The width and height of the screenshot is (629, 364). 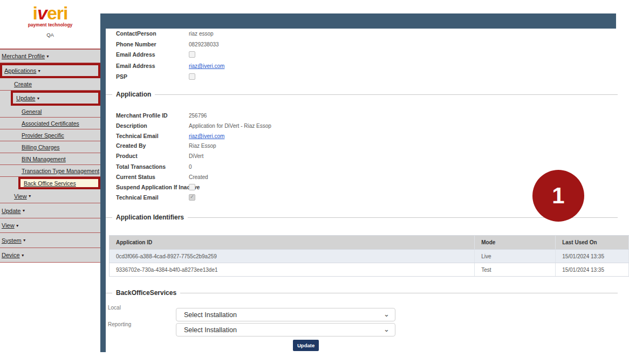 What do you see at coordinates (50, 25) in the screenshot?
I see `logo-tagline: payment technology` at bounding box center [50, 25].